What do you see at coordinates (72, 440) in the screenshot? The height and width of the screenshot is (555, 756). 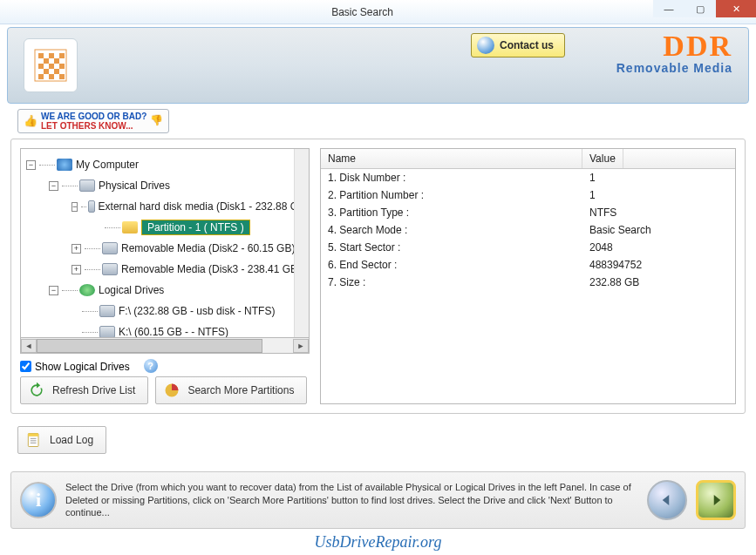 I see `load-log-label: Load Log` at bounding box center [72, 440].